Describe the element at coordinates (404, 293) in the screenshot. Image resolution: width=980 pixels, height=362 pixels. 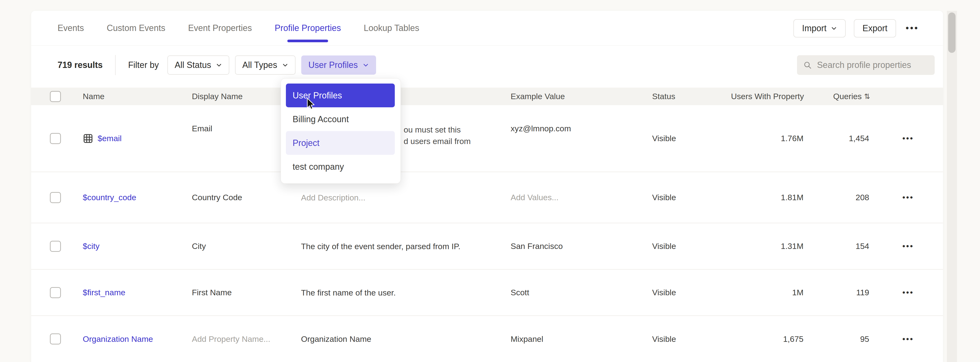
I see `description-cell: The first name of the user.` at that location.